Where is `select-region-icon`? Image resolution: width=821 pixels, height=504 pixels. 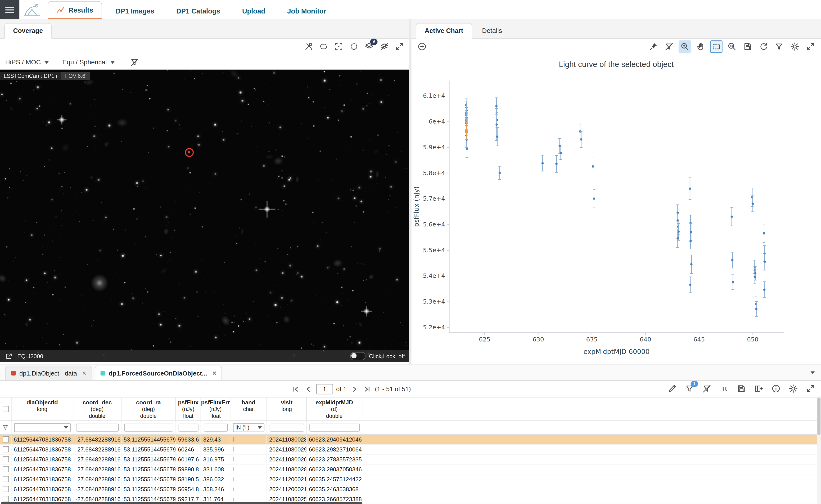
select-region-icon is located at coordinates (324, 47).